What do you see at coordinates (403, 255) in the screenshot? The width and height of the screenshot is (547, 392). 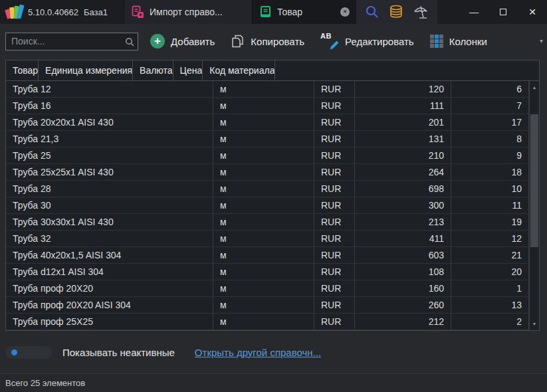 I see `cell-price: 603` at bounding box center [403, 255].